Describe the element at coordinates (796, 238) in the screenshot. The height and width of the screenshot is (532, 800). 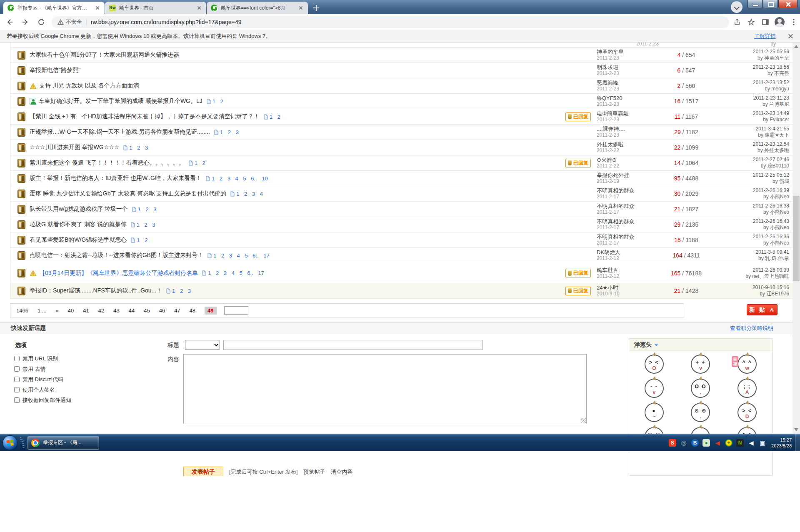
I see `vertical-scrollbar` at that location.